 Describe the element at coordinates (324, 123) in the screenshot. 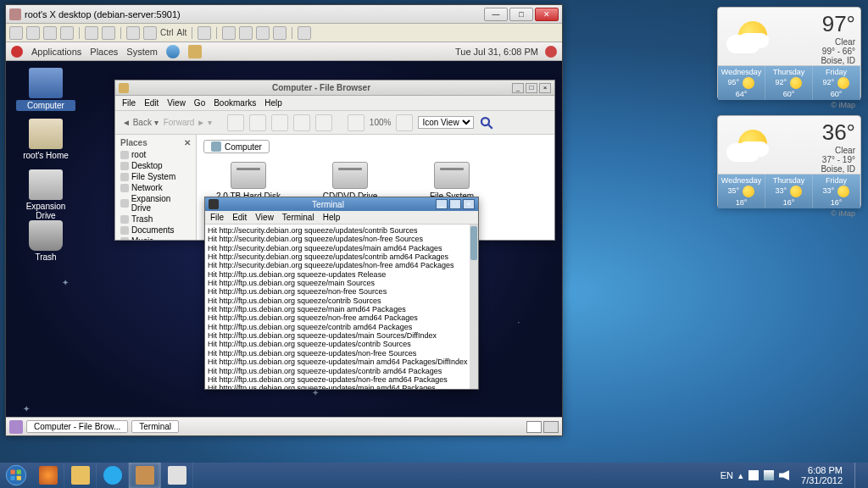

I see `computer-icon` at that location.